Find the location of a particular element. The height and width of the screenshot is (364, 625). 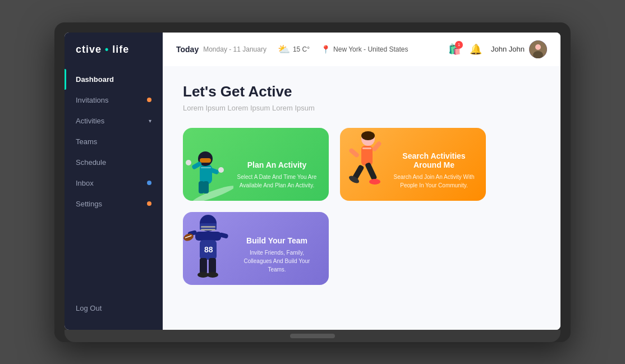

sidebar-item-invitations: Invitations is located at coordinates (113, 100).